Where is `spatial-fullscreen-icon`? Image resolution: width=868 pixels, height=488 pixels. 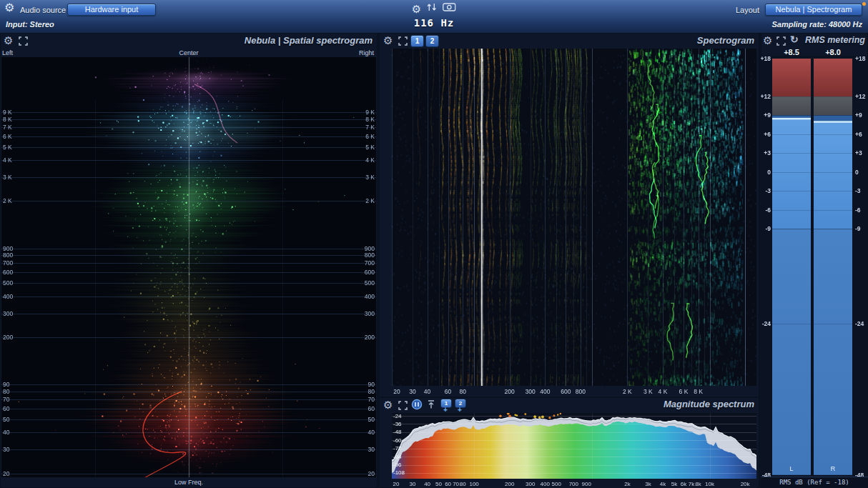
spatial-fullscreen-icon is located at coordinates (23, 42).